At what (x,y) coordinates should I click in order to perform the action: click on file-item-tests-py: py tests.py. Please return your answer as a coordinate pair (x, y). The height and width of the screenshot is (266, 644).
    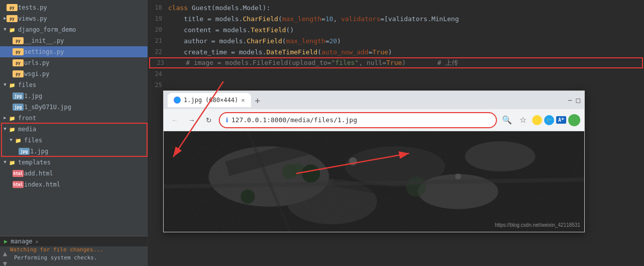
    Looking at the image, I should click on (74, 8).